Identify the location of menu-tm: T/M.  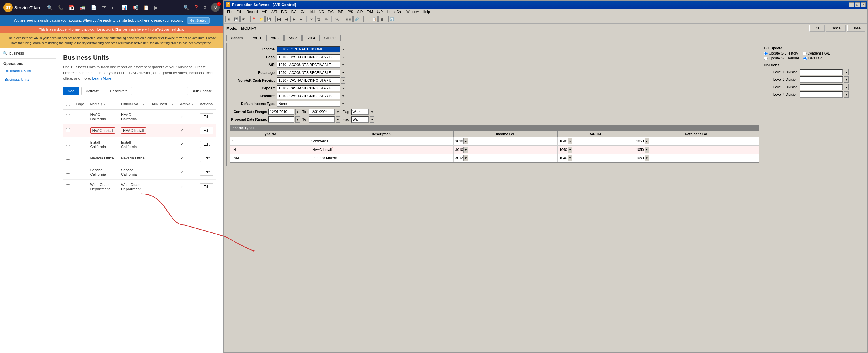
(370, 12).